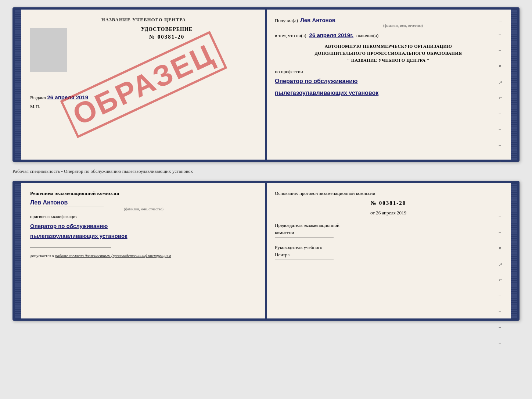  I want to click on issued-label: Выдано, so click(38, 98).